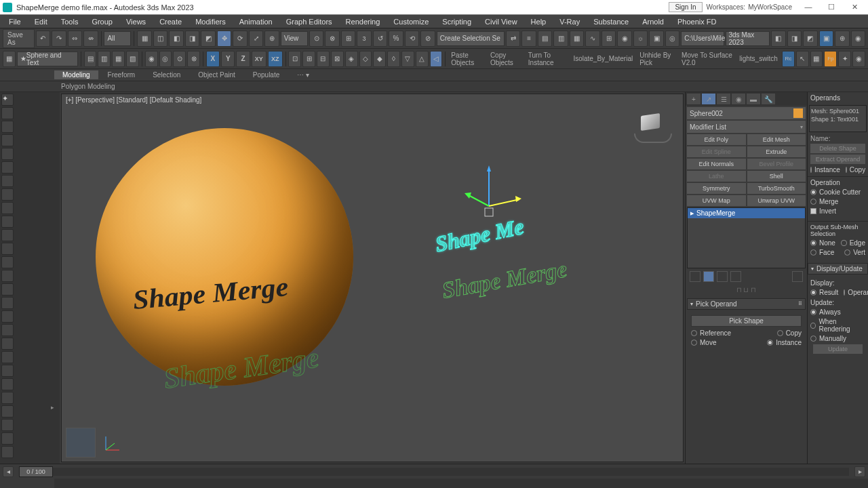  Describe the element at coordinates (134, 100) in the screenshot. I see `viewport-label: [+] [Perspective] [Standard] [Default Sh…` at that location.